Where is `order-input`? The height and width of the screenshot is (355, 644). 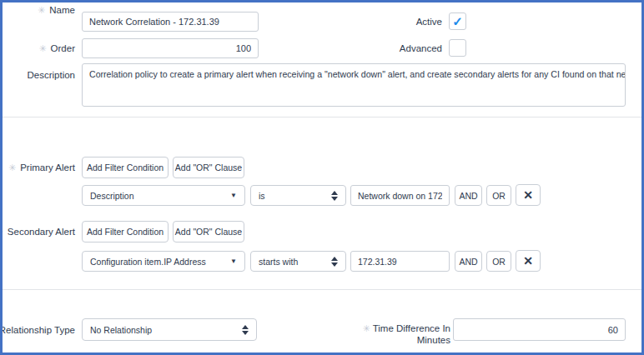 order-input is located at coordinates (170, 48).